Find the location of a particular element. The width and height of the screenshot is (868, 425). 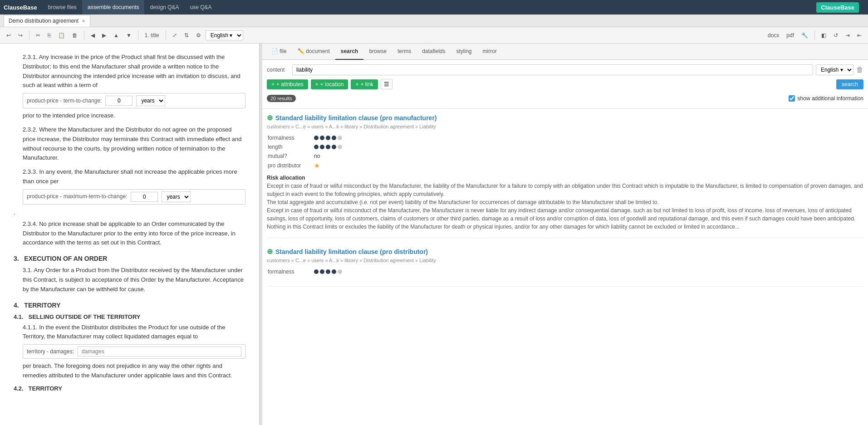

top-navigation: ClauseBase browse files assemble documen… is located at coordinates (434, 7).